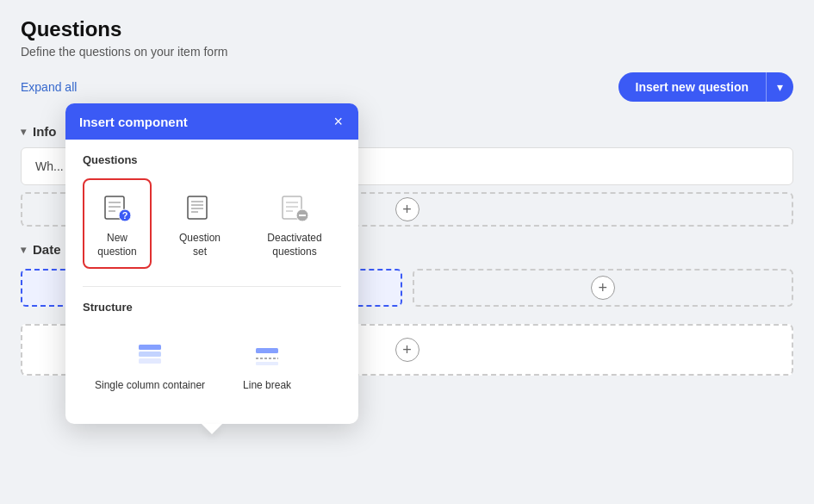  I want to click on modal-item-deactivated-questions: Deactivated questions, so click(295, 224).